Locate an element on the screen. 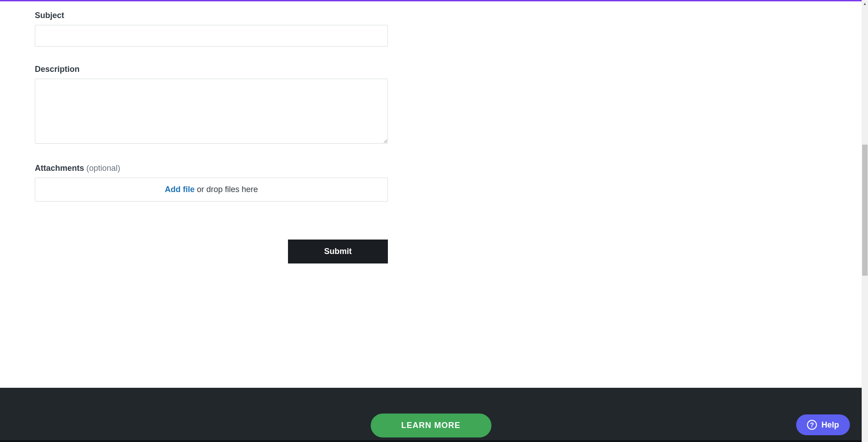 The image size is (868, 442). attachments-label-text: Attachments is located at coordinates (60, 168).